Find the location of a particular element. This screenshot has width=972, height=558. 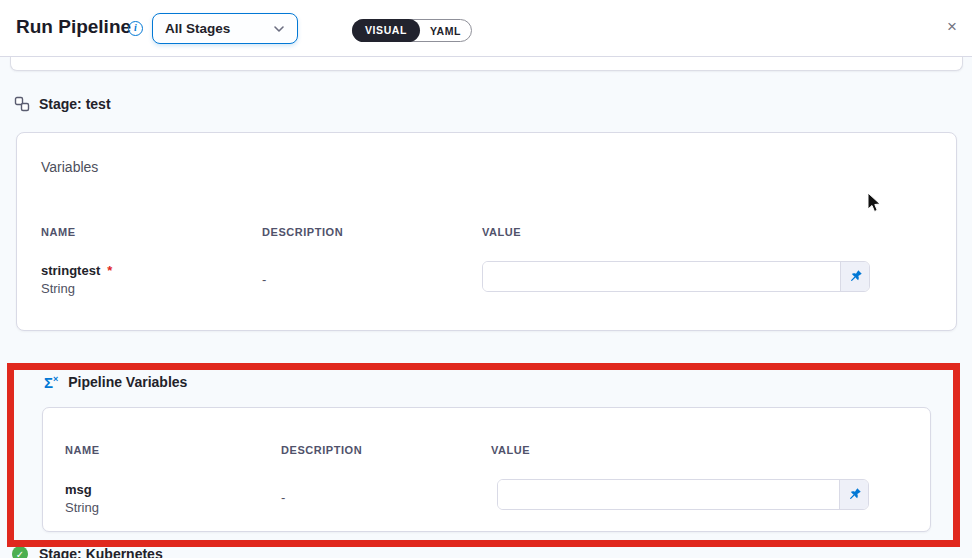

kubernetes-stage-icon: ✓ is located at coordinates (20, 552).